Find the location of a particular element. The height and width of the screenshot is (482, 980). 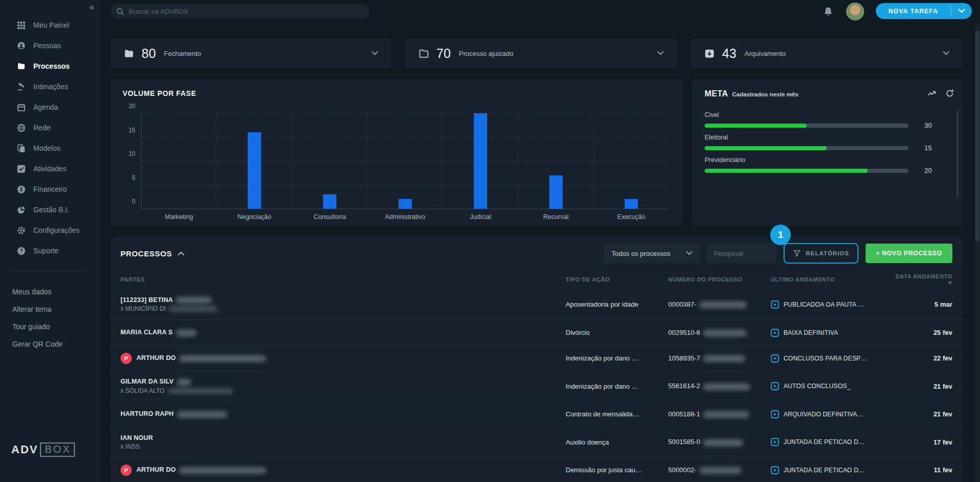

meta-goal-list: Civel30Eleitoral15Previdenciário20 is located at coordinates (818, 145).